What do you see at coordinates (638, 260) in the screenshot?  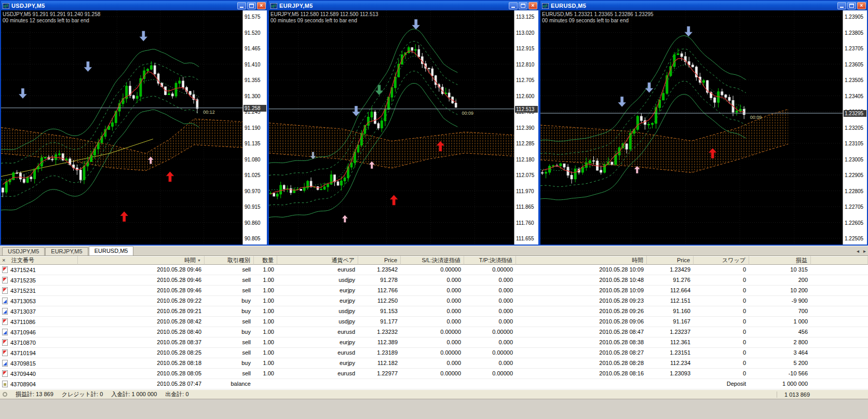 I see `column-header-label: 時間` at bounding box center [638, 260].